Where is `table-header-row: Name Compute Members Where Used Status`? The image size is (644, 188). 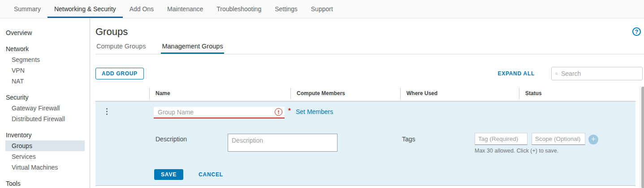
table-header-row: Name Compute Members Where Used Status is located at coordinates (366, 93).